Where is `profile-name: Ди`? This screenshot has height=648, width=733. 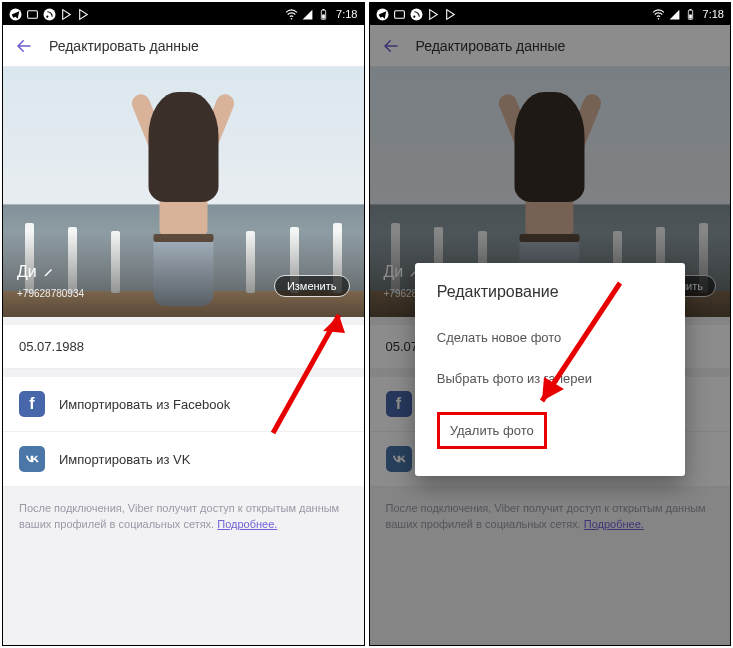
profile-name: Ди is located at coordinates (36, 272).